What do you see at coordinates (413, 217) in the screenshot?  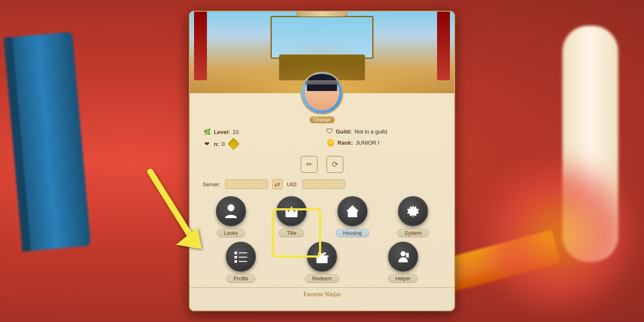 I see `menu-item-system: System` at bounding box center [413, 217].